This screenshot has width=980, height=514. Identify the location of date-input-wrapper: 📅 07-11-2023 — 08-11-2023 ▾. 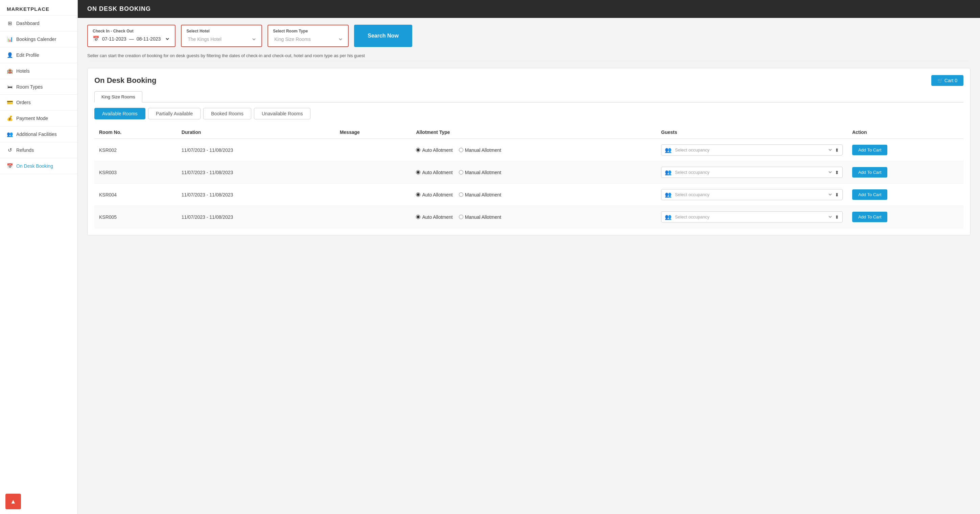
(132, 39).